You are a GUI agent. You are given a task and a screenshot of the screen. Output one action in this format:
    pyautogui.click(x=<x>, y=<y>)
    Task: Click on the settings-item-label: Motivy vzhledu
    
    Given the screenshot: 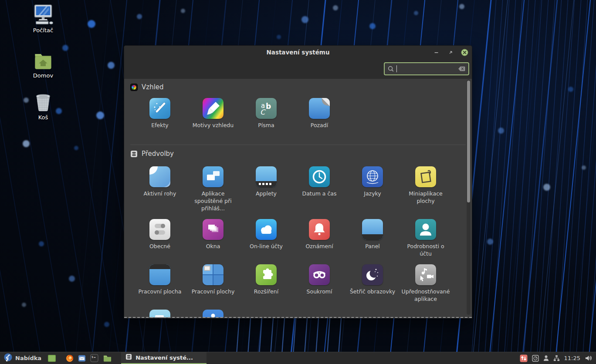 What is the action you would take?
    pyautogui.click(x=213, y=125)
    